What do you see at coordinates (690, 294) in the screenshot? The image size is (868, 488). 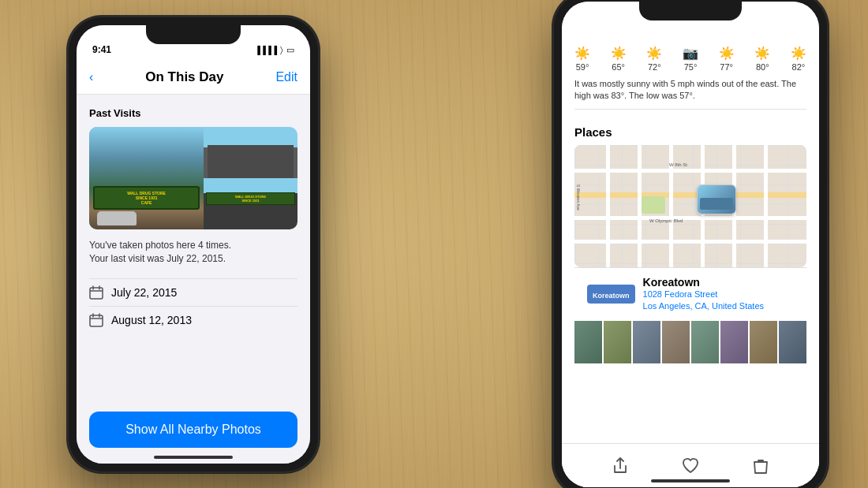 I see `location-card: Koreatown Koreatown 1028 Fedora Street L…` at bounding box center [690, 294].